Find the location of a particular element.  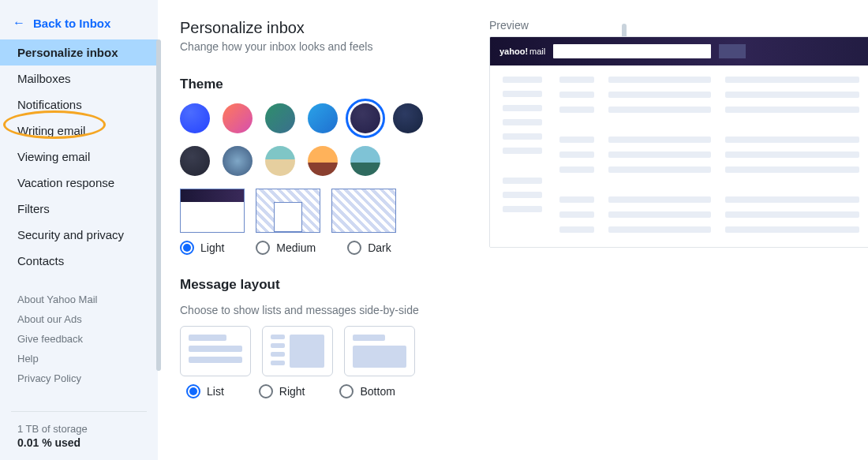

layout-tile-right is located at coordinates (297, 351).